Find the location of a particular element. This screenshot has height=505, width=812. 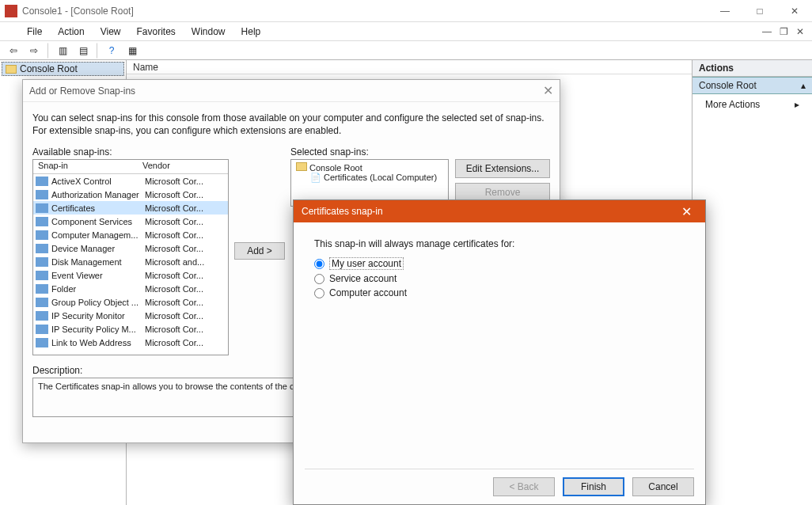

menu-help: Help is located at coordinates (252, 32).